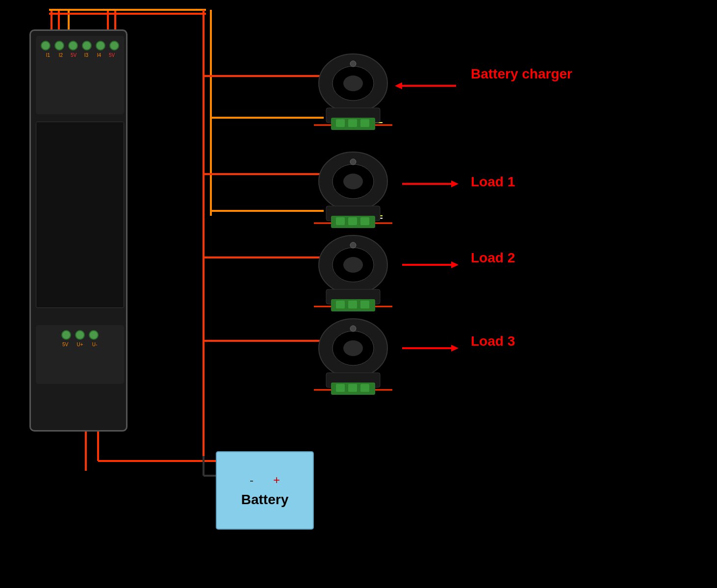 The image size is (717, 588). I want to click on bottom-connector: 5V U+ U-, so click(80, 355).